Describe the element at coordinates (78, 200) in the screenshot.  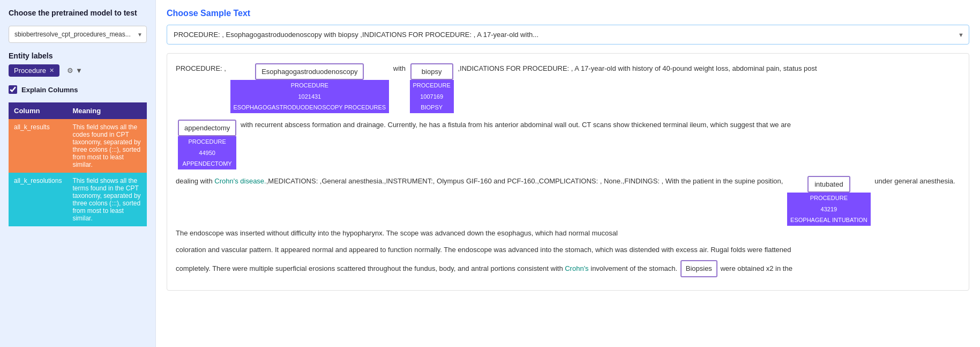
I see `table-row: all_k_resolutions This field shows all t…` at that location.